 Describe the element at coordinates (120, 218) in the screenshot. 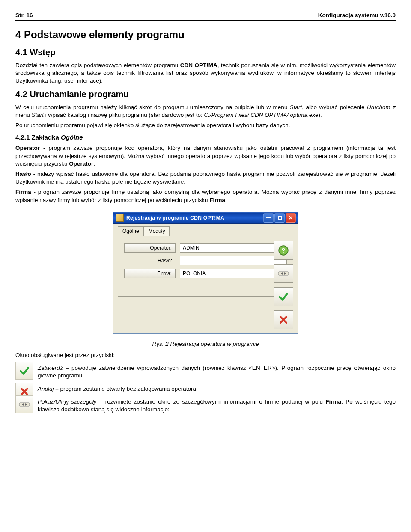

I see `app-icon` at that location.